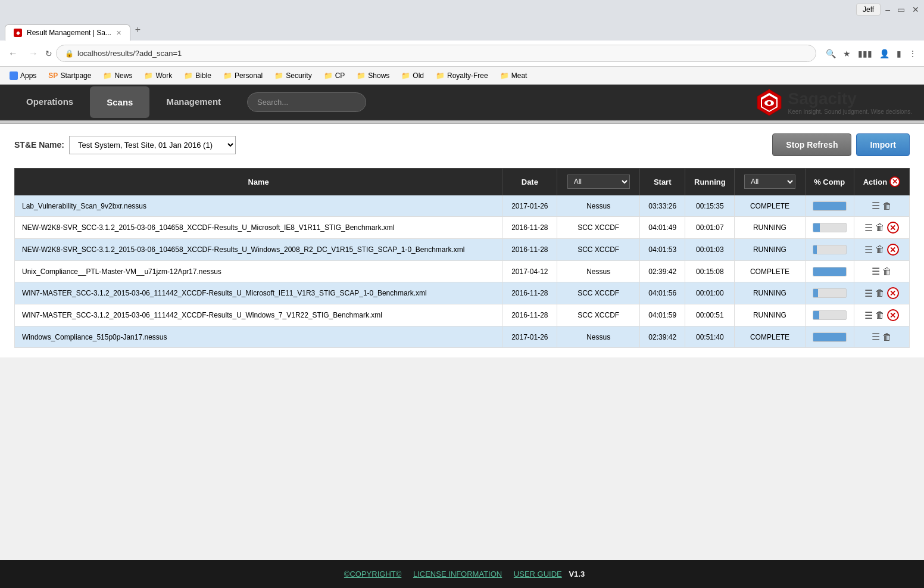  I want to click on search-input, so click(307, 102).